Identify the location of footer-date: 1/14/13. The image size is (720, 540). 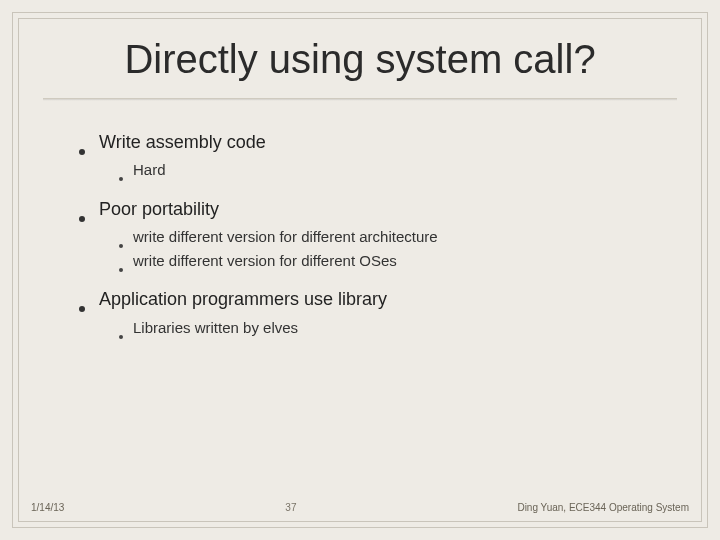
(48, 508).